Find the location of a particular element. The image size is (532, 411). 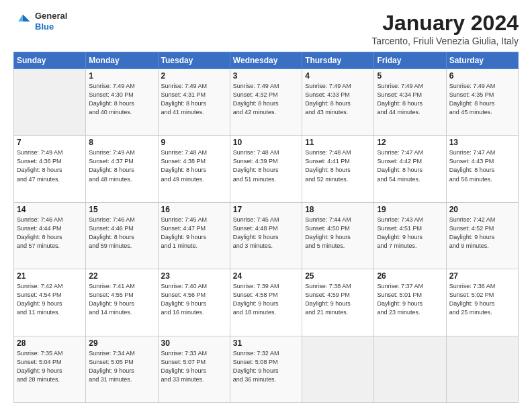

calendar-cell: 20Sunrise: 7:42 AMSunset: 4:52 PMDayligh… is located at coordinates (482, 235).